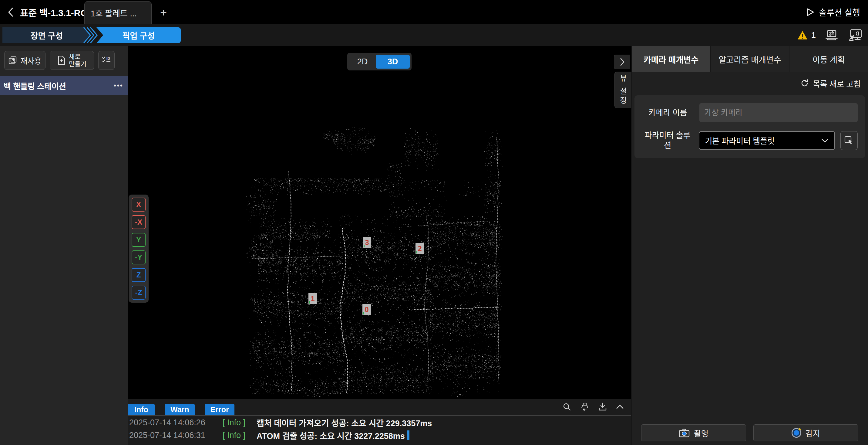  What do you see at coordinates (163, 12) in the screenshot?
I see `add-tab-button: +` at bounding box center [163, 12].